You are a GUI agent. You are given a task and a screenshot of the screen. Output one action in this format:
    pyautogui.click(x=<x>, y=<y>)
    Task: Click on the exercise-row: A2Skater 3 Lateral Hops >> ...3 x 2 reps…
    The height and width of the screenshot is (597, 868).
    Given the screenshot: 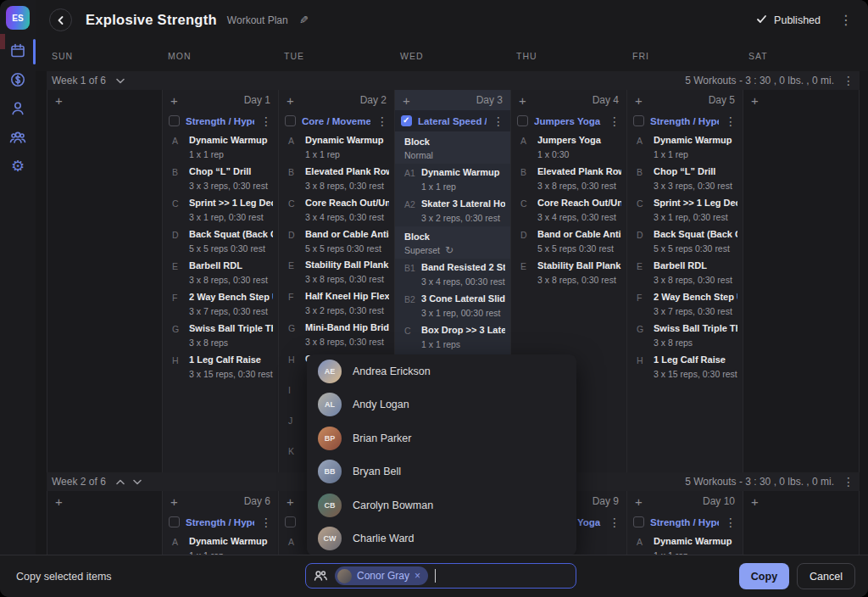 What is the action you would take?
    pyautogui.click(x=453, y=210)
    